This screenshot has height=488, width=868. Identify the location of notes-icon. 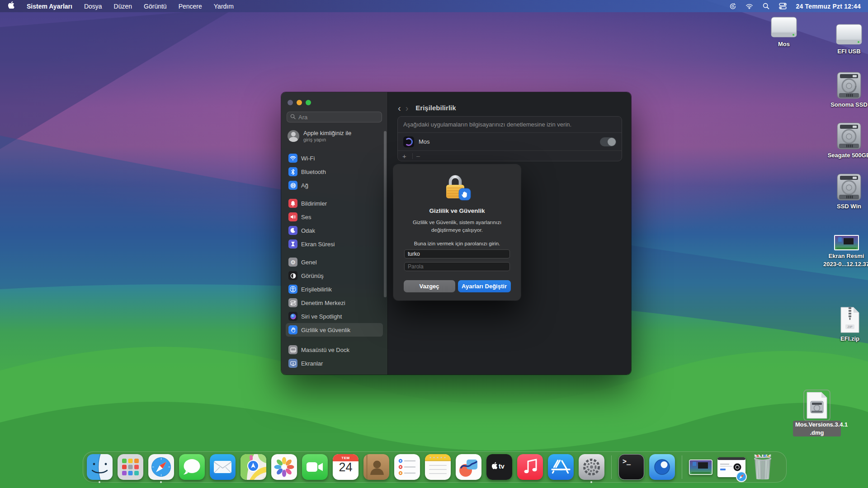
(438, 467).